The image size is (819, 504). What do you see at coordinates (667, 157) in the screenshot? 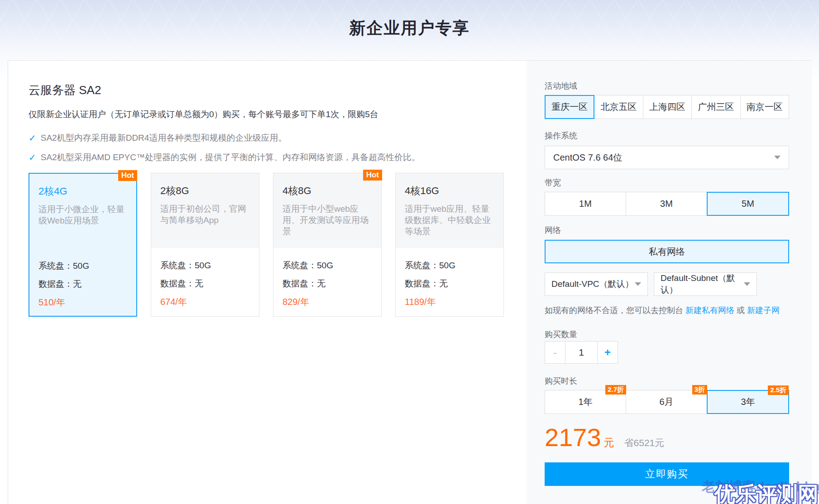
I see `os-select: CentOS 7.6 64位` at bounding box center [667, 157].